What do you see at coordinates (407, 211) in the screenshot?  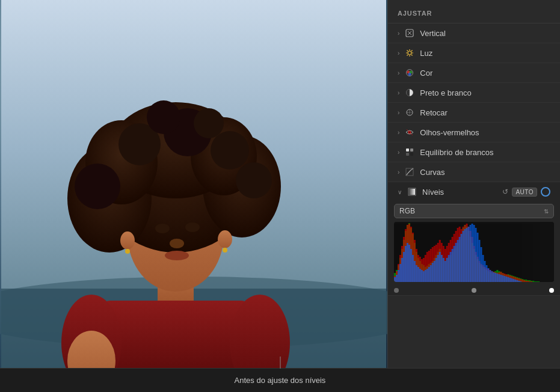 I see `rgb-dropdown-label: RGB` at bounding box center [407, 211].